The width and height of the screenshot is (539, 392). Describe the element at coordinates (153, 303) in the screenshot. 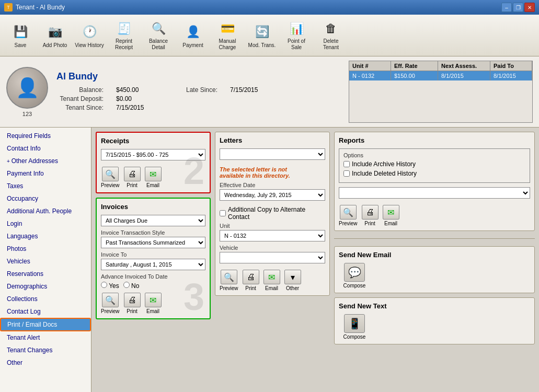

I see `invoices-email-button: ✉ Email` at that location.